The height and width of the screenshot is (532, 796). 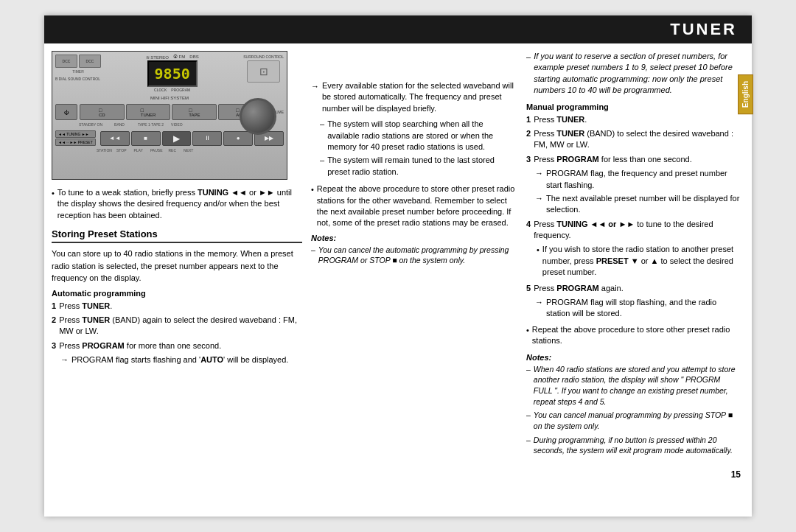 I want to click on middle-arrow-text-1: The system will stop searching when all …, so click(x=422, y=136).